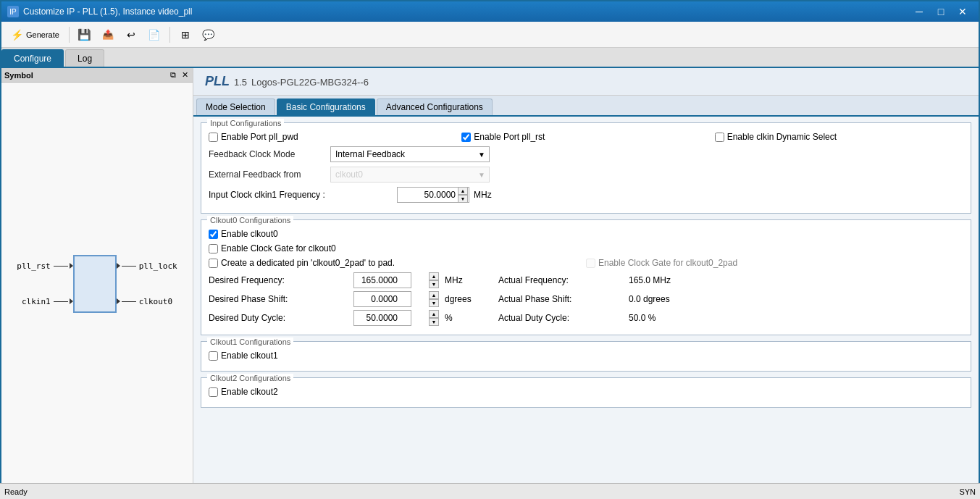 Image resolution: width=980 pixels, height=499 pixels. Describe the element at coordinates (434, 303) in the screenshot. I see `desired-phase-down: ▼` at that location.